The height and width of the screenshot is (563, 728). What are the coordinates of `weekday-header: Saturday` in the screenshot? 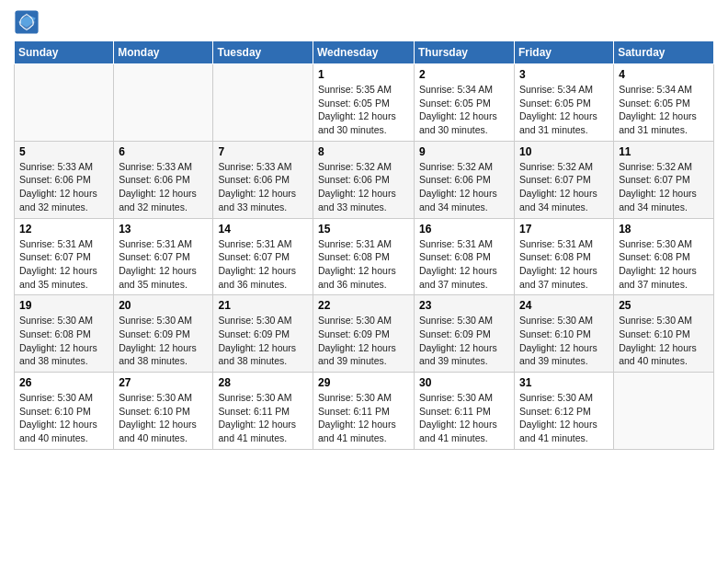 It's located at (664, 53).